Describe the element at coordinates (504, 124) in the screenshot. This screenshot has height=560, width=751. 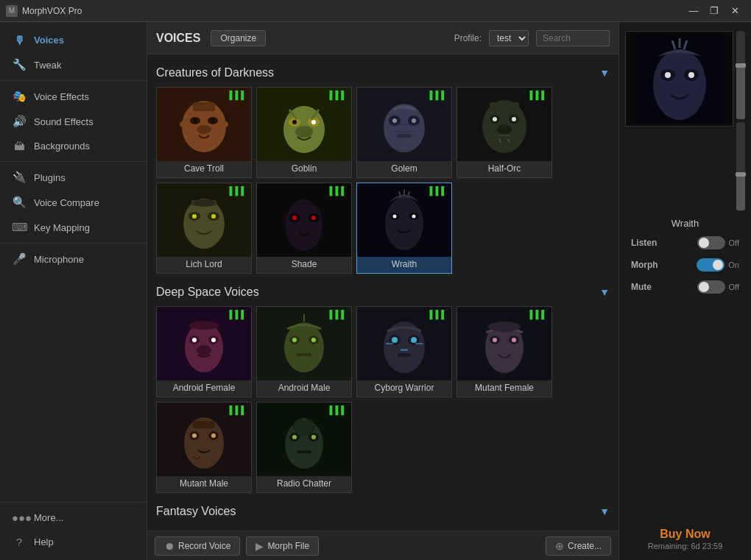
I see `half-orc-face` at that location.